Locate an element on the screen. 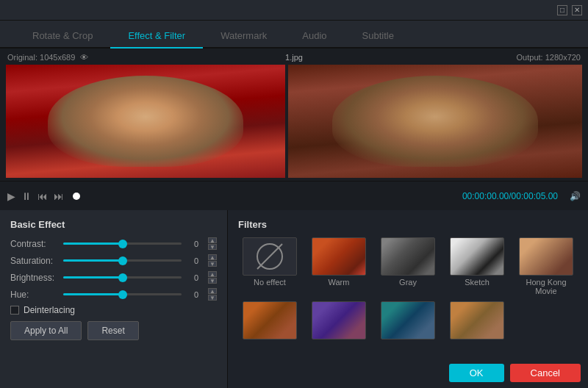 The image size is (588, 388). filter-row2-3-thumb is located at coordinates (408, 320).